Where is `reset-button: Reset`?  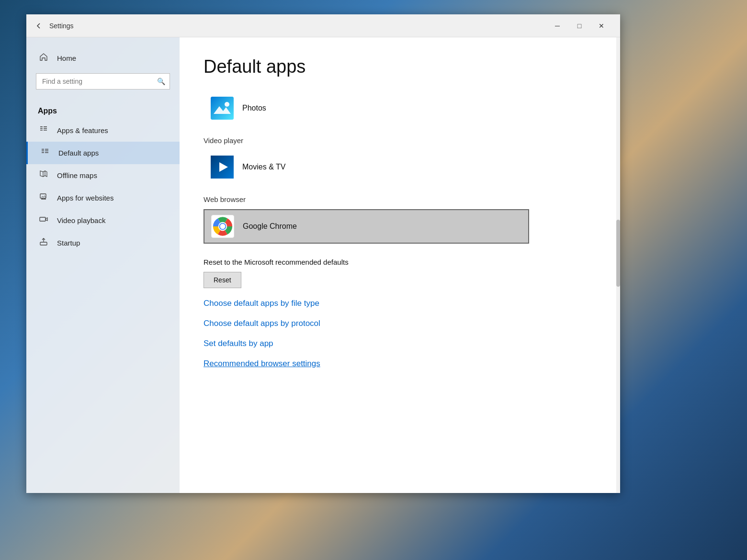 reset-button: Reset is located at coordinates (222, 280).